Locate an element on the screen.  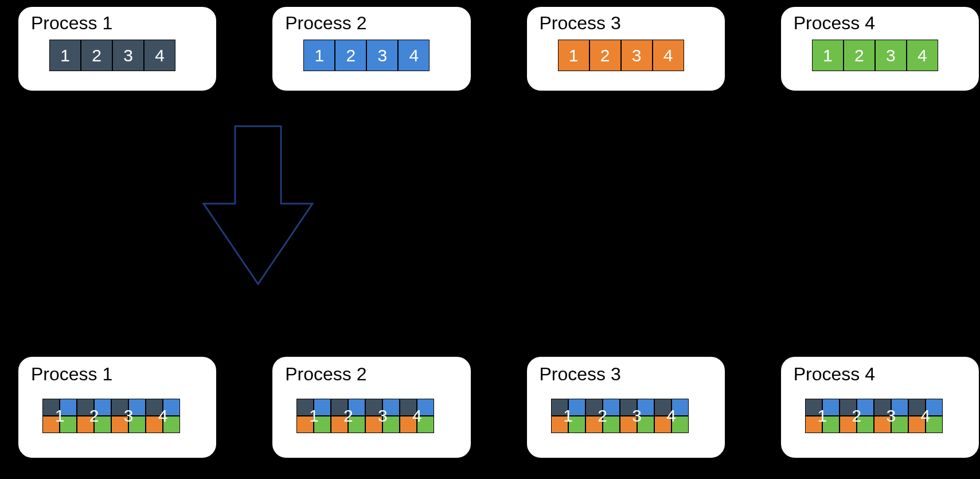
process-card-top-2: Process 2 1 2 3 4 is located at coordinates (372, 49).